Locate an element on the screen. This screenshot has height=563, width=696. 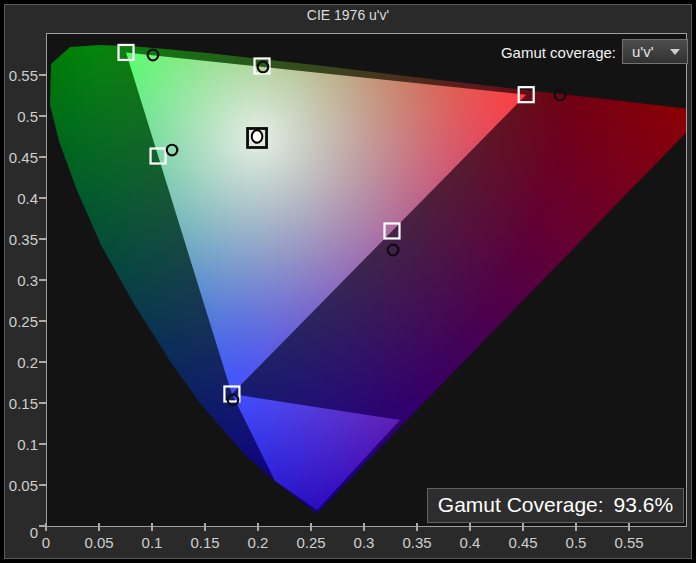
y-tick-label: 0.35 is located at coordinates (19, 240).